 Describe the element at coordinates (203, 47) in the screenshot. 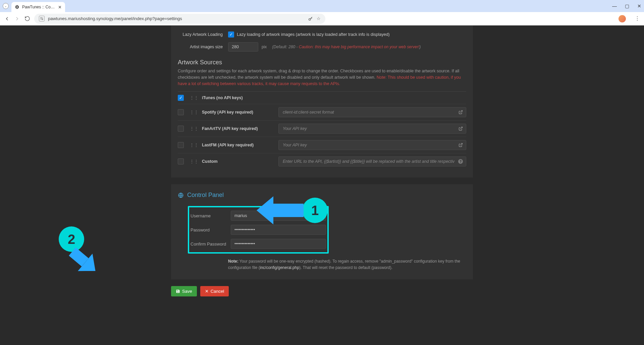

I see `artist-image-size-label: Artist images size` at that location.